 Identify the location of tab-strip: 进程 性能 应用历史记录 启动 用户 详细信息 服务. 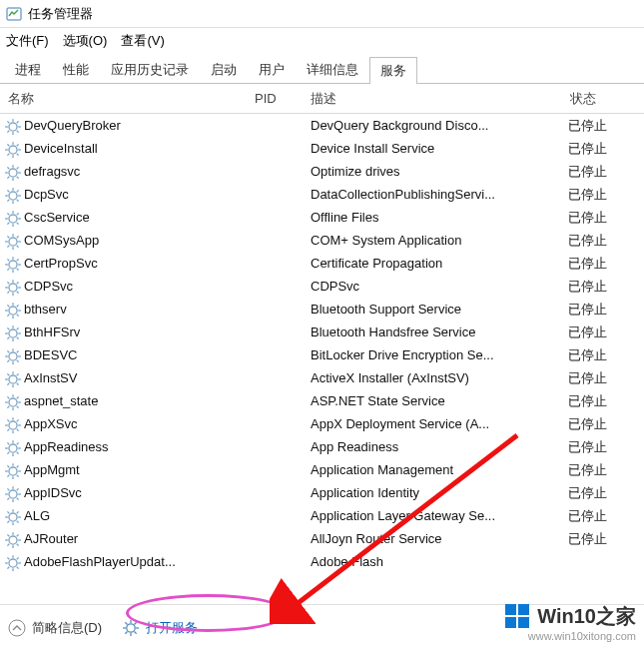
(322, 69).